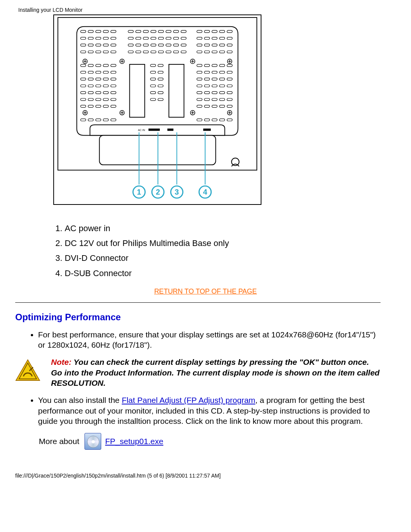 The height and width of the screenshot is (532, 411). I want to click on note-label: Note:, so click(61, 362).